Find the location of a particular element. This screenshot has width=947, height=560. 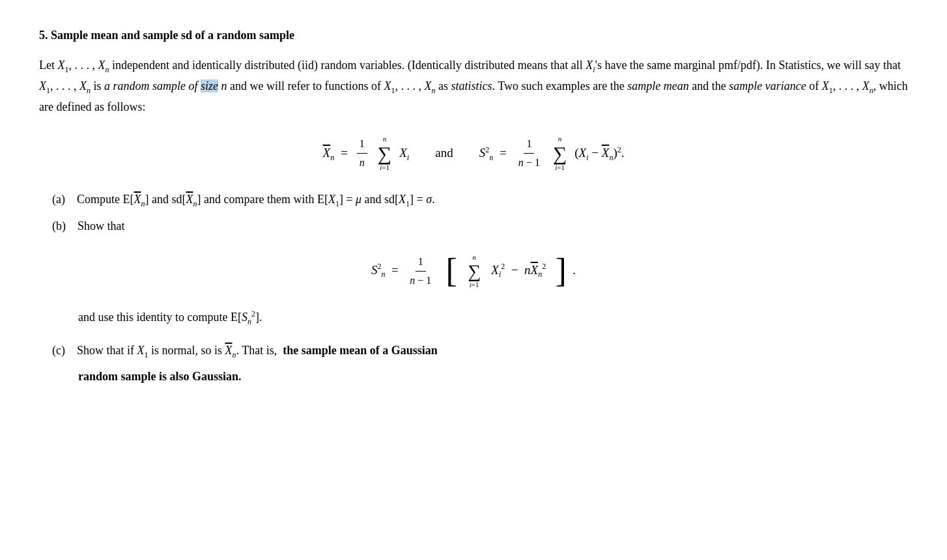

xbar-formula: Xn = 1 n n ∑ i=1 Xi is located at coordinates (366, 153).